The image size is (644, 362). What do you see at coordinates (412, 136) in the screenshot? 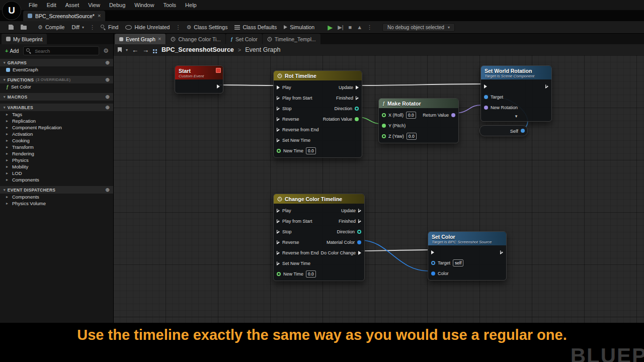
I see `z-yaw-input: 0.0` at bounding box center [412, 136].